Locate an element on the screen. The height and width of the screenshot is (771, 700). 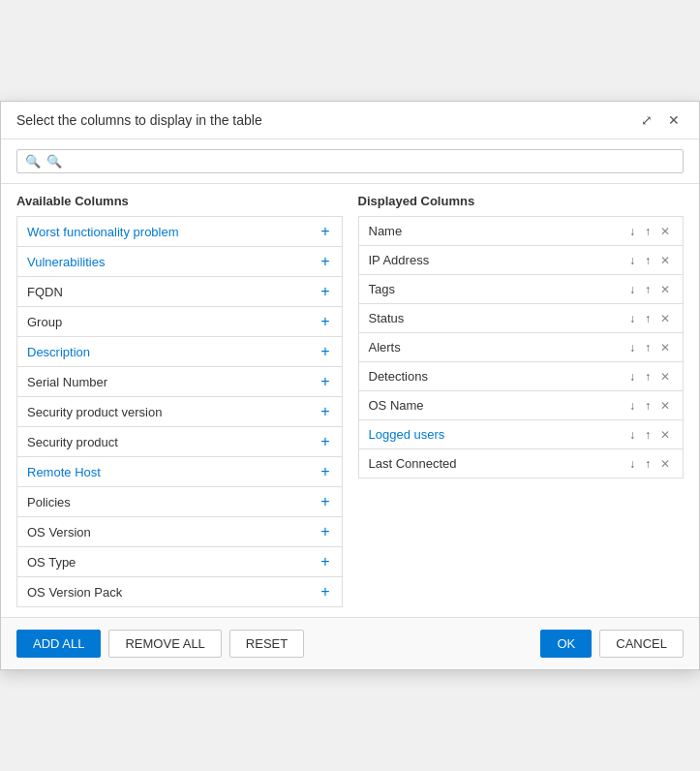
available-column-item: Description+ is located at coordinates (180, 351).